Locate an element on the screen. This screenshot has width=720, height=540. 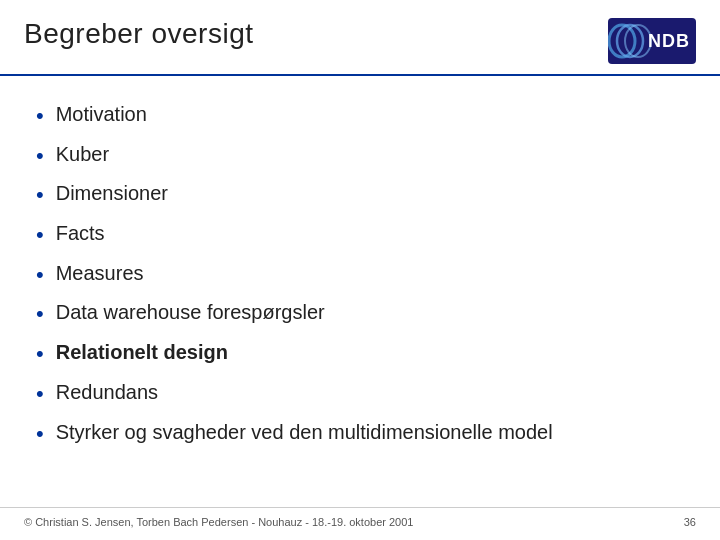
logo-text: NDB is located at coordinates (669, 42).